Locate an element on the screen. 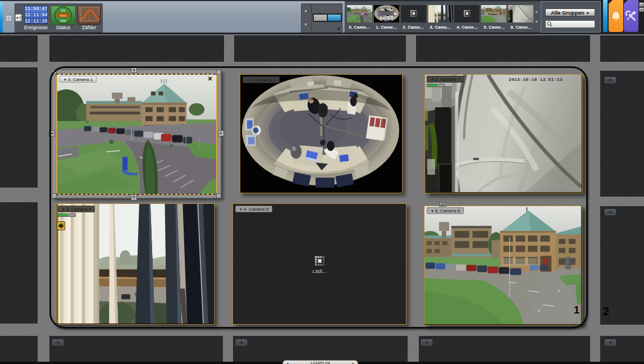 This screenshot has height=364, width=644. svg-text: 50% is located at coordinates (63, 16).